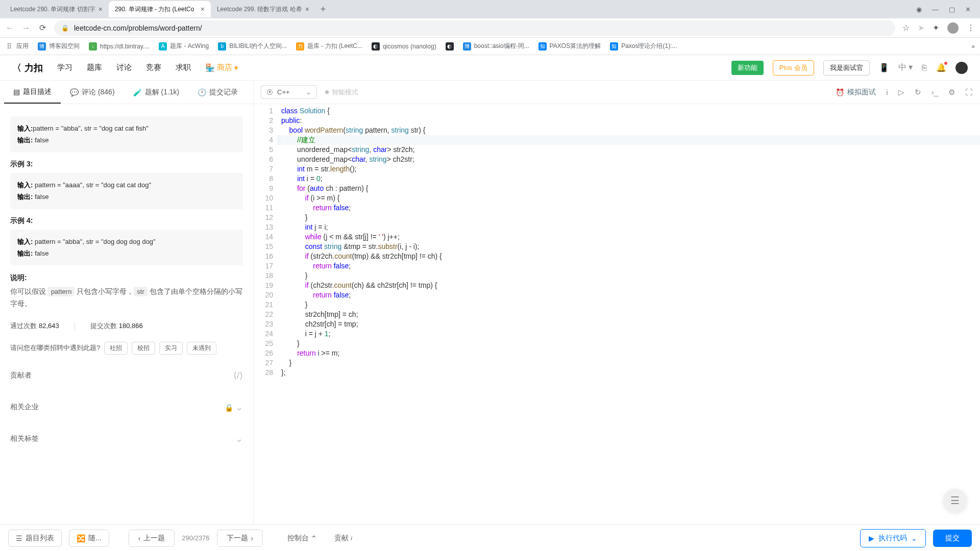 This screenshot has height=551, width=980. Describe the element at coordinates (184, 46) in the screenshot. I see `bookmark-item: A题库 - AcWing` at that location.